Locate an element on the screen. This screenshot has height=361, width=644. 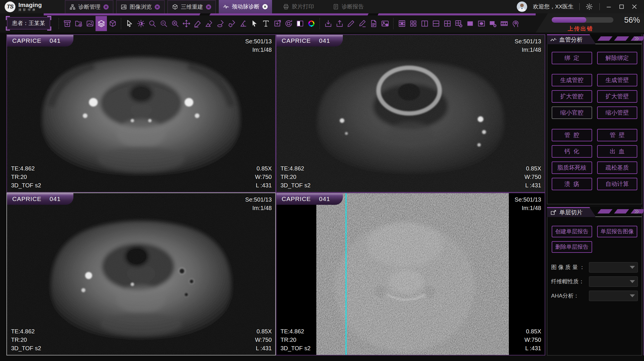
layout-remove-button is located at coordinates (458, 24).